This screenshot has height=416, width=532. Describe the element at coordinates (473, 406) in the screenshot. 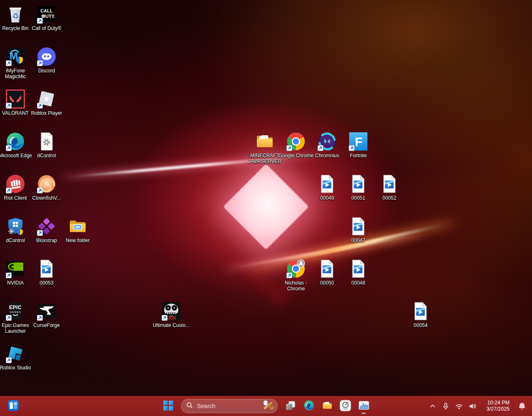

I see `tray-volume-button` at that location.